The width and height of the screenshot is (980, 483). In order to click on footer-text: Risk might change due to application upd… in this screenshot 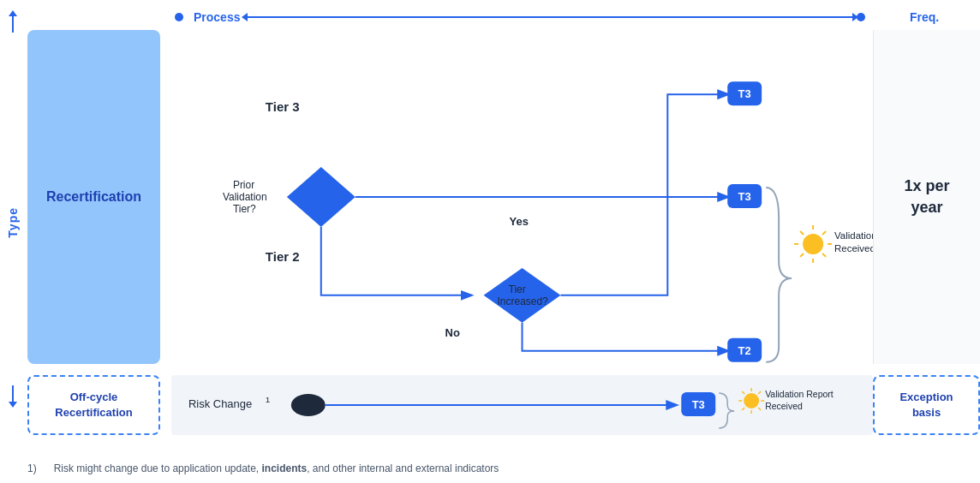, I will do `click(158, 468)`.